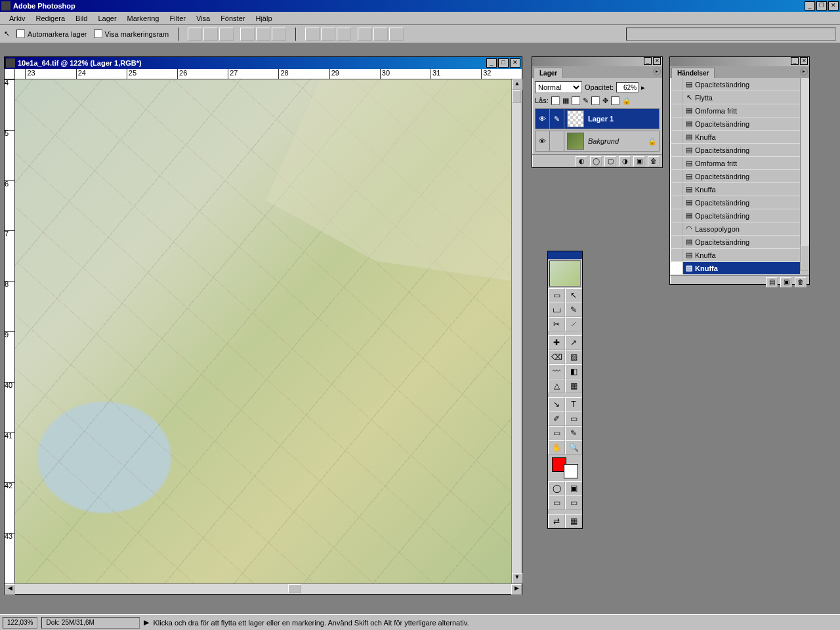 This screenshot has width=840, height=630. What do you see at coordinates (772, 282) in the screenshot?
I see `new-document-from-state-button: ▤` at bounding box center [772, 282].